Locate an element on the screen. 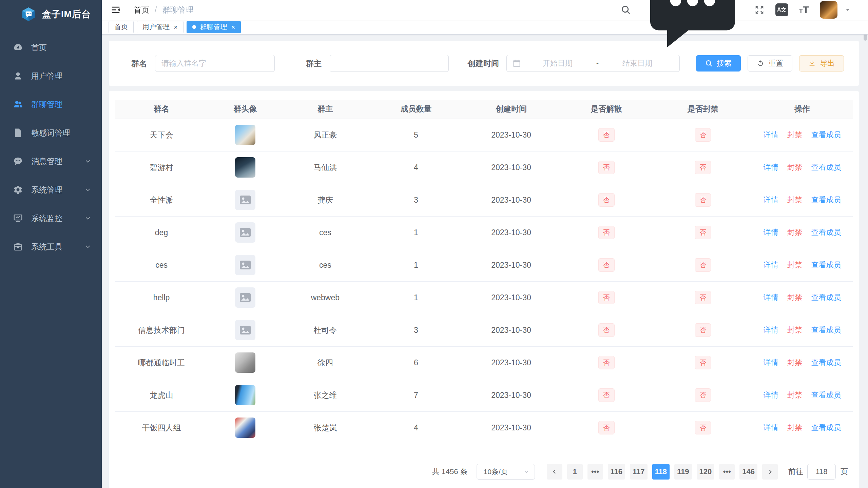 The height and width of the screenshot is (488, 868). topbar-actions: A文 TT is located at coordinates (736, 30).